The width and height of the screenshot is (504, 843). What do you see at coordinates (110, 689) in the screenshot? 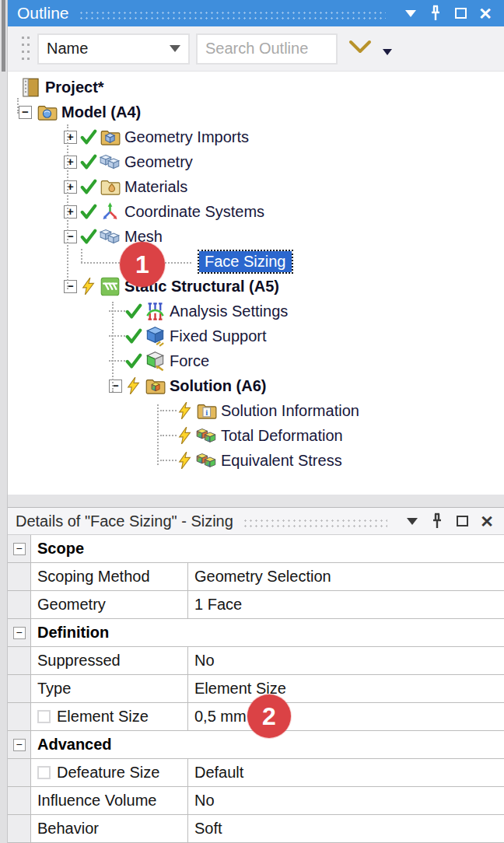
I see `details-property-label: Type` at bounding box center [110, 689].